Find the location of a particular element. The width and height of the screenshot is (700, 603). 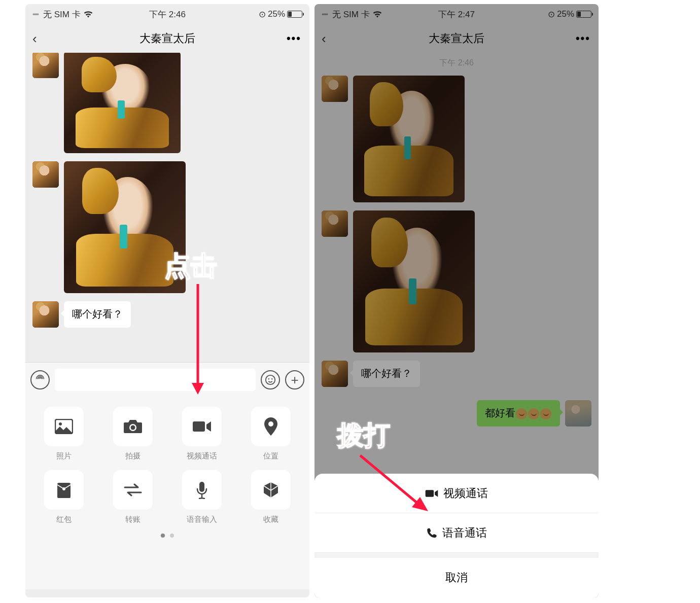

panel-label: 位置 is located at coordinates (271, 456).